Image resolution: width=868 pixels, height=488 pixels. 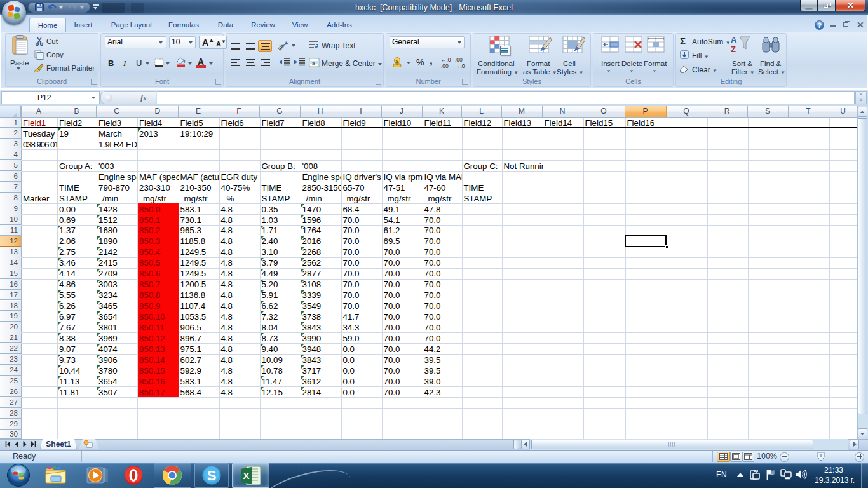 What do you see at coordinates (314, 64) in the screenshot?
I see `svg-text: a` at bounding box center [314, 64].